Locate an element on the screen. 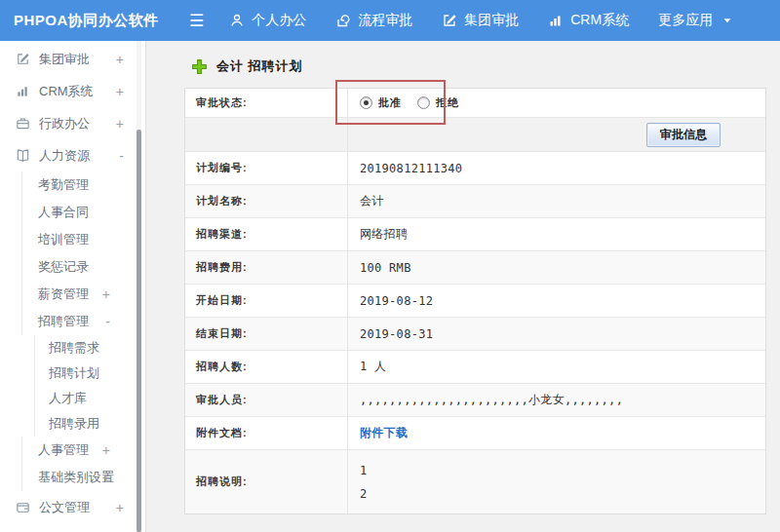  topbar: PHPOA协同办公软件 ☰ 个人办公 流程审批 集团审批 CRM系统 更多应用 is located at coordinates (390, 20).